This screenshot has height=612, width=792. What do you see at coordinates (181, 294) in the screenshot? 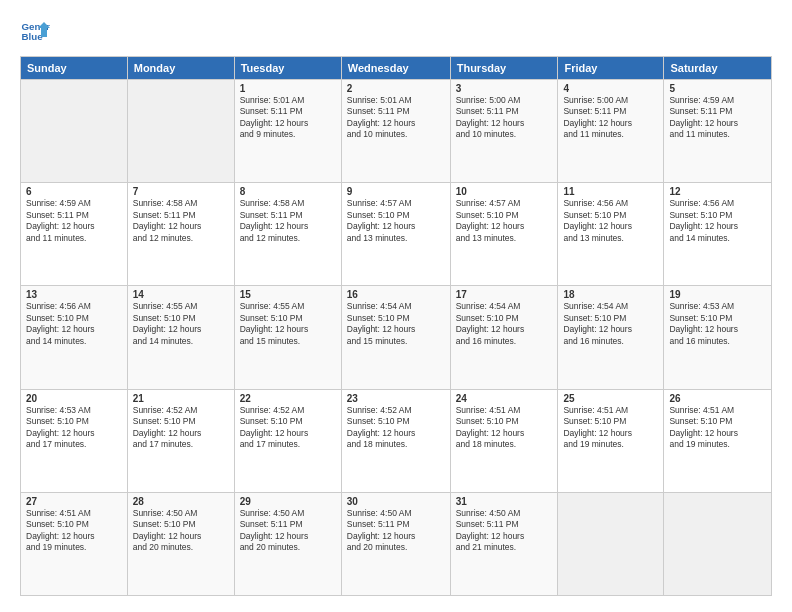
I see `day-number: 14` at bounding box center [181, 294].